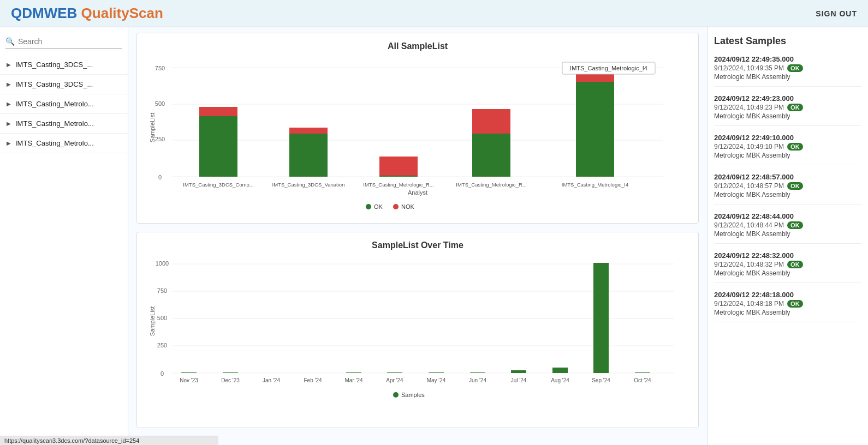 This screenshot has height=445, width=868. Describe the element at coordinates (788, 225) in the screenshot. I see `sample-sub: 9/12/2024, 10:48:44 PM OK` at that location.